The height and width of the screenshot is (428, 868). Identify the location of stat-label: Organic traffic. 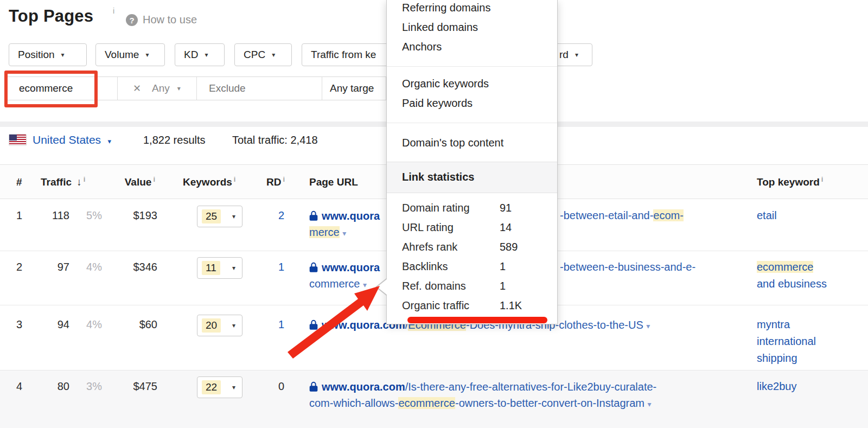
(436, 306).